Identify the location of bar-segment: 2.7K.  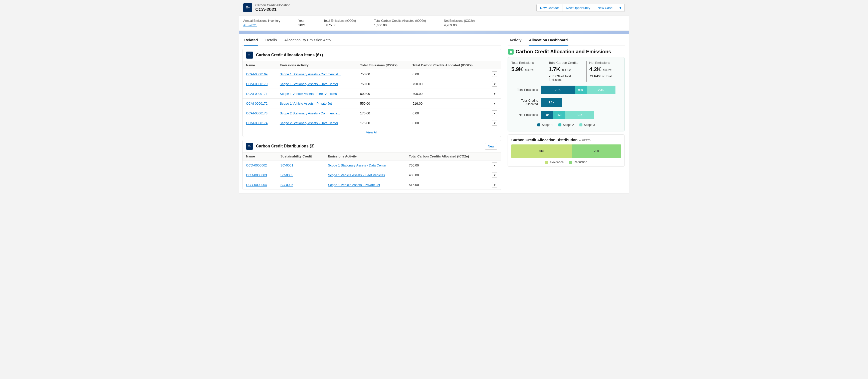
(558, 90).